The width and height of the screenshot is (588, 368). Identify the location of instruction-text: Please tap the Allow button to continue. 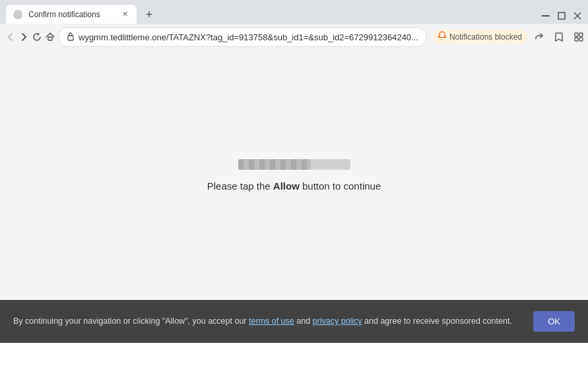
(294, 186).